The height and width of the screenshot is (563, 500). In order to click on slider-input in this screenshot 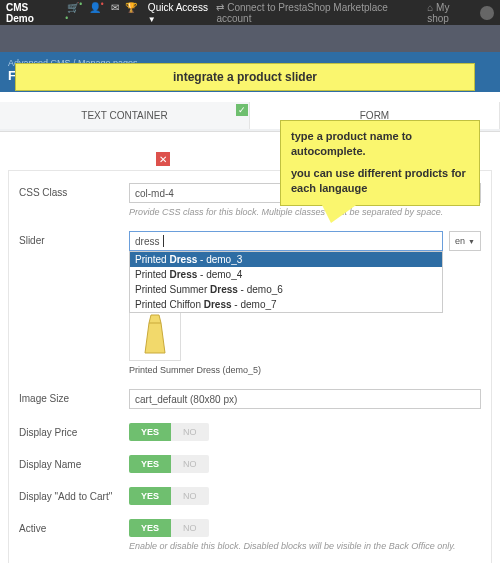, I will do `click(286, 241)`.